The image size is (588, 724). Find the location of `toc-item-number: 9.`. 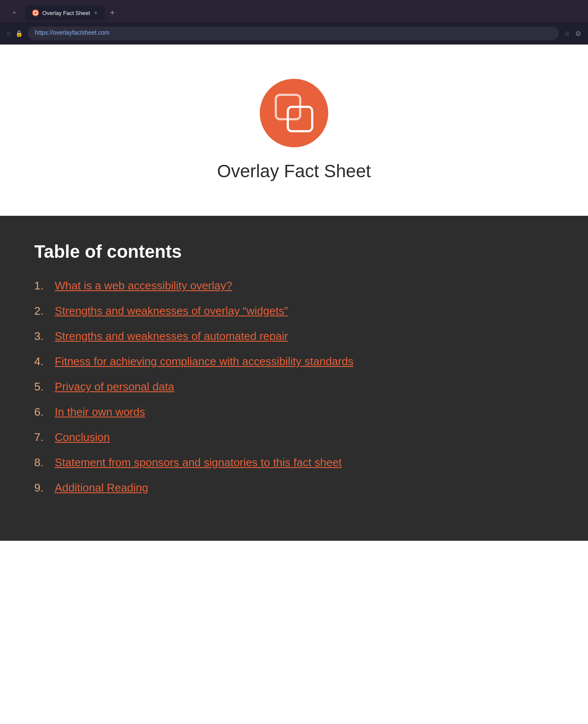

toc-item-number: 9. is located at coordinates (43, 488).